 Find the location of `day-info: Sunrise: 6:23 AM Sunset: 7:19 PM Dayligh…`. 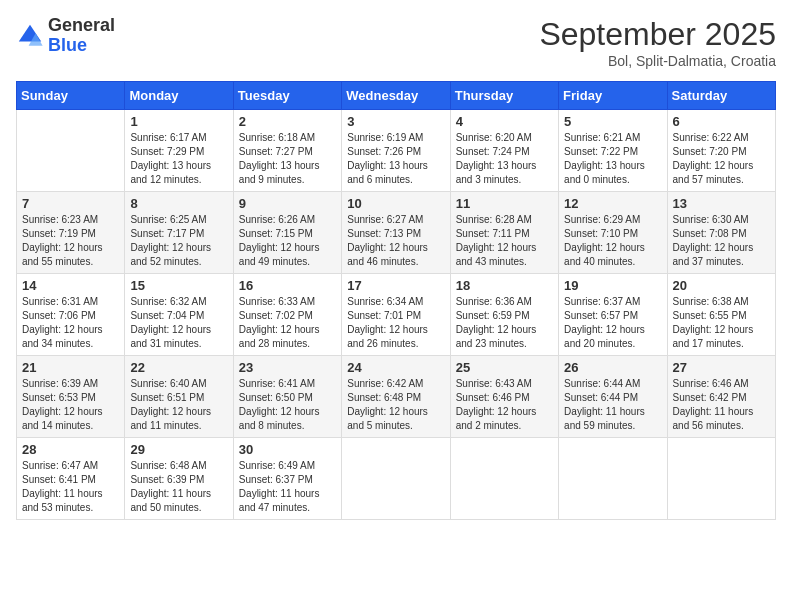

day-info: Sunrise: 6:23 AM Sunset: 7:19 PM Dayligh… is located at coordinates (70, 241).